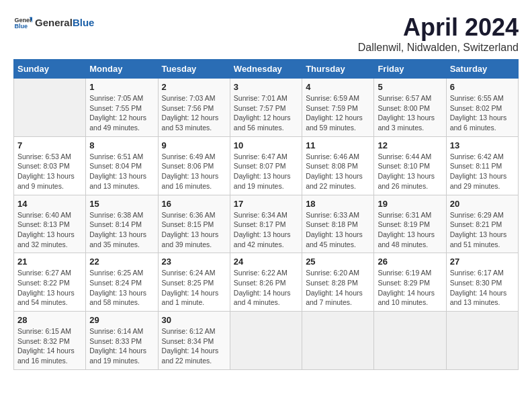 Image resolution: width=532 pixels, height=411 pixels. Describe the element at coordinates (410, 282) in the screenshot. I see `calendar-cell: 26Sunrise: 6:19 AM Sunset: 8:29 PM Dayli…` at that location.